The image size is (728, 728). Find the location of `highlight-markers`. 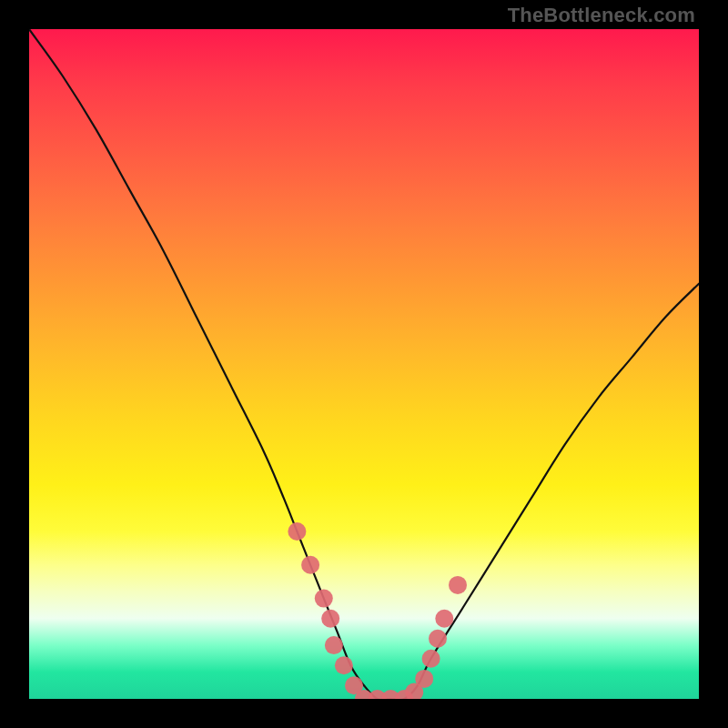

highlight-markers is located at coordinates (377, 611).